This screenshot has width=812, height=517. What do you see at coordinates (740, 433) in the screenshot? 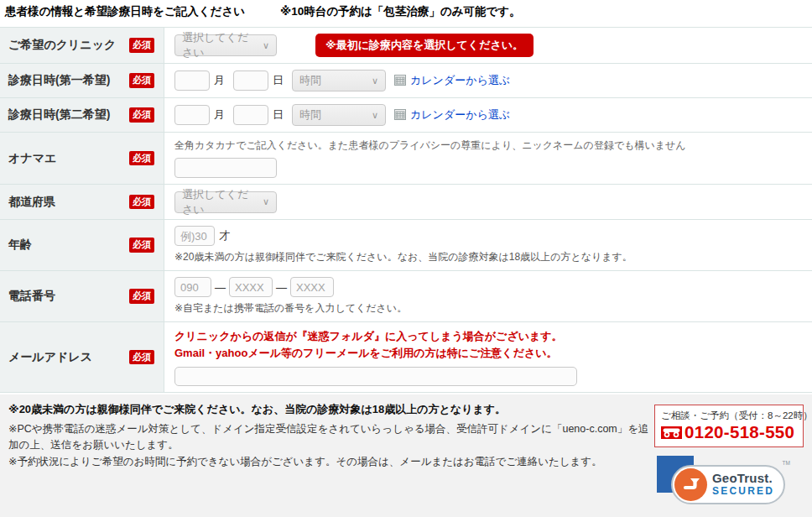
I see `contact-phone-number: 0120-518-550` at bounding box center [740, 433].